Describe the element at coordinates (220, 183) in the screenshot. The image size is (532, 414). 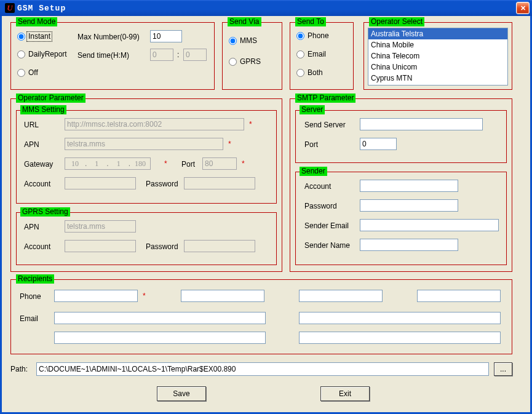
I see `input-mms-password` at that location.